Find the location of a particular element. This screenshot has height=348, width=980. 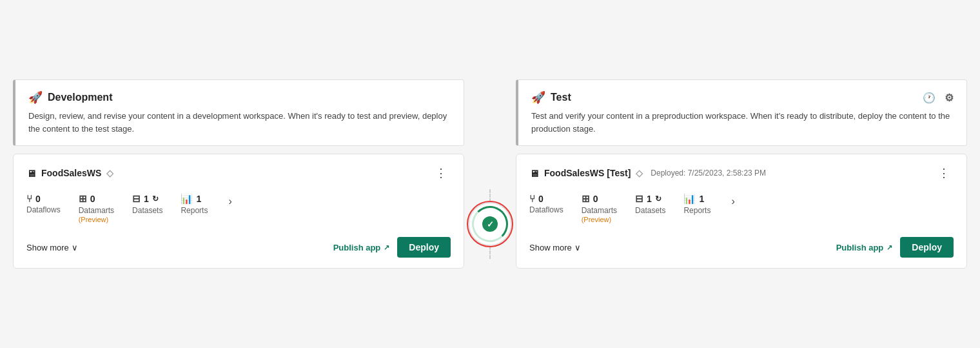

test-datasets-label: Datasets is located at coordinates (650, 210).